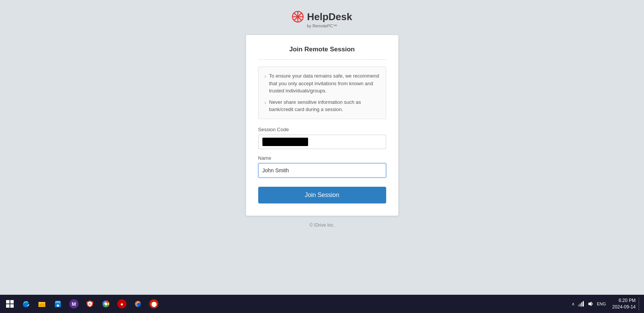 Image resolution: width=644 pixels, height=313 pixels. What do you see at coordinates (322, 170) in the screenshot?
I see `name-input` at bounding box center [322, 170].